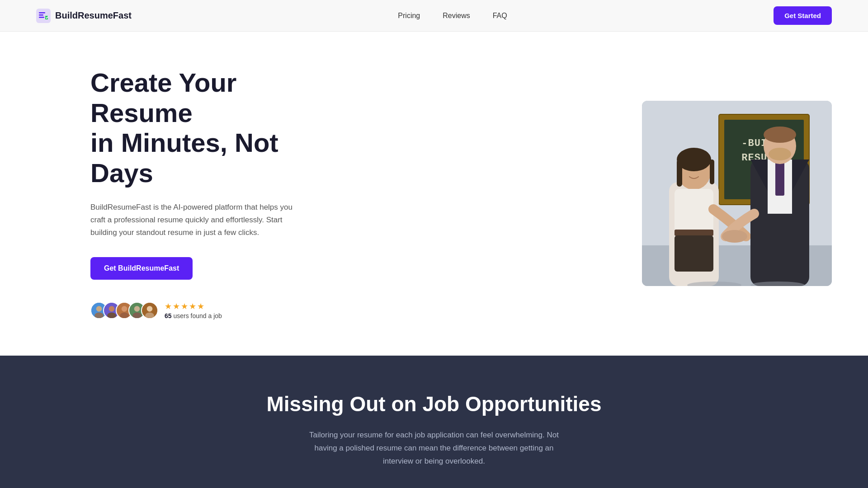 The width and height of the screenshot is (868, 488). Describe the element at coordinates (193, 310) in the screenshot. I see `stars-text: ★ ★ ★ ★ ★ 65 users found a job` at that location.